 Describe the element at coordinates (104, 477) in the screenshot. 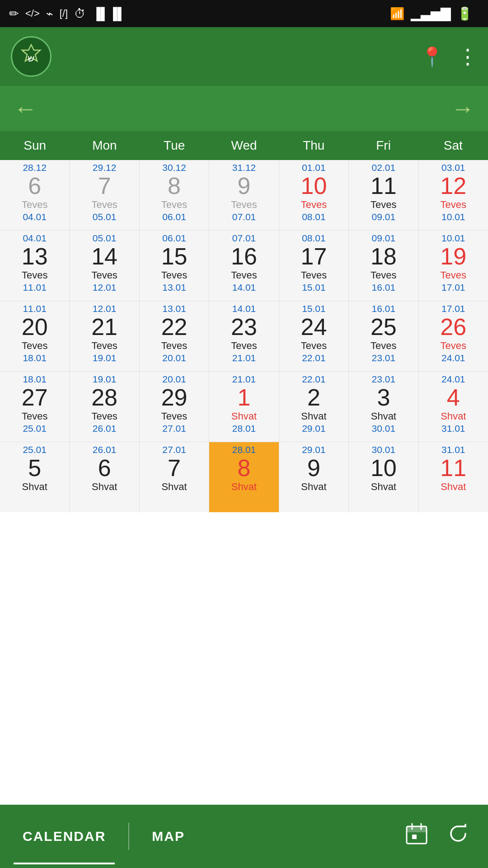

I see `calendar-cell: 26.016Shvat` at that location.